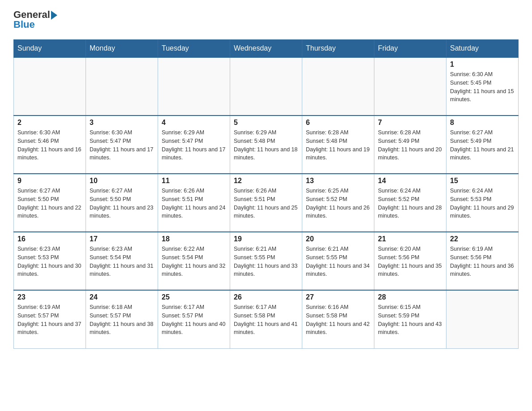 The height and width of the screenshot is (411, 532). I want to click on calendar-cell: 10Sunrise: 6:27 AMSunset: 5:50 PMDayligh…, so click(122, 203).